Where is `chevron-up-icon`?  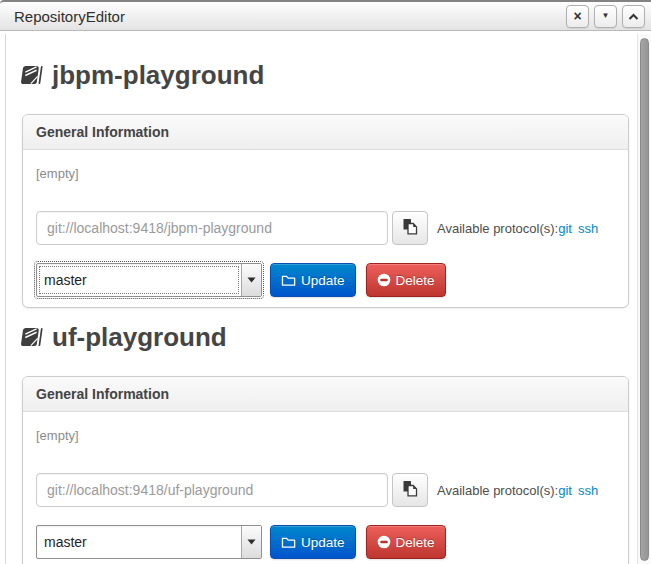
chevron-up-icon is located at coordinates (634, 16).